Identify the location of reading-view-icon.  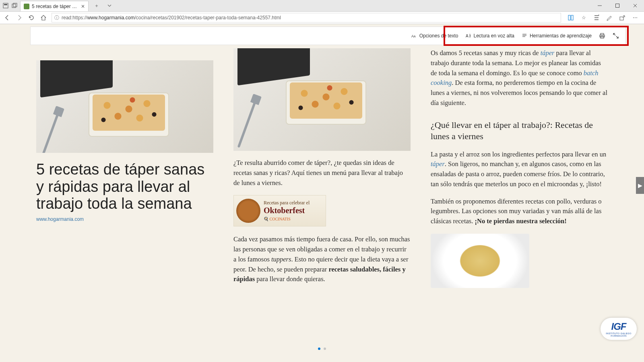
(571, 18).